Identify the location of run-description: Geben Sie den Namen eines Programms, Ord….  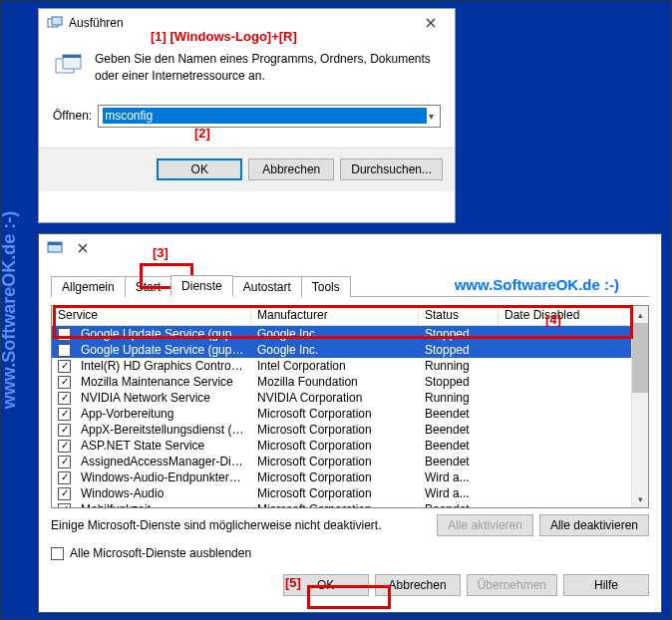
(267, 68).